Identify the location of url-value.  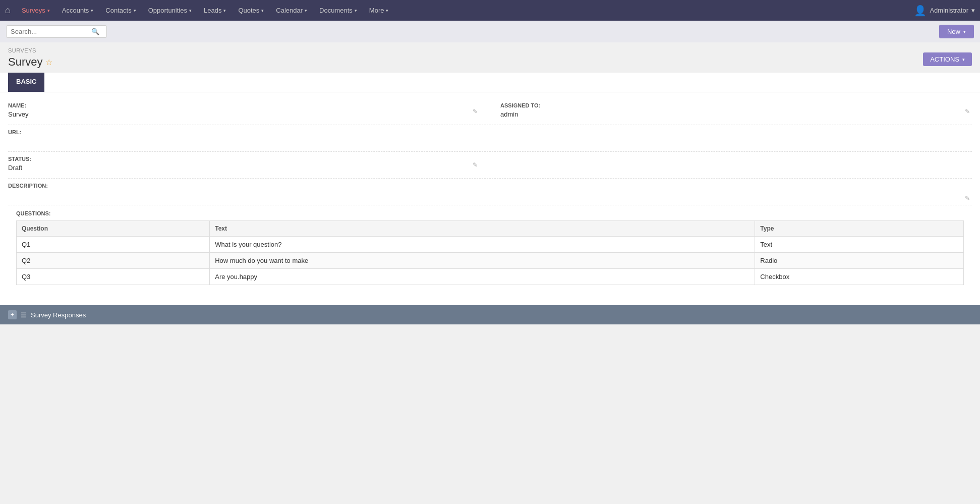
(485, 142).